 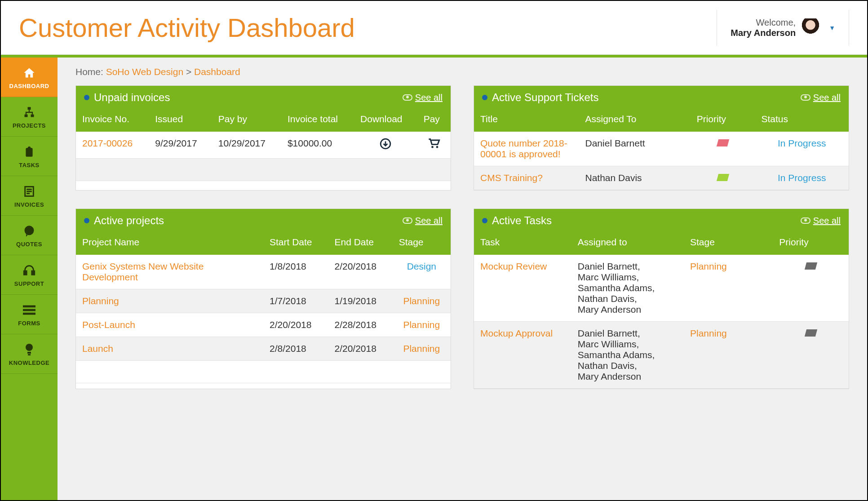 What do you see at coordinates (29, 315) in the screenshot?
I see `sidebar-item-forms: FORMS` at bounding box center [29, 315].